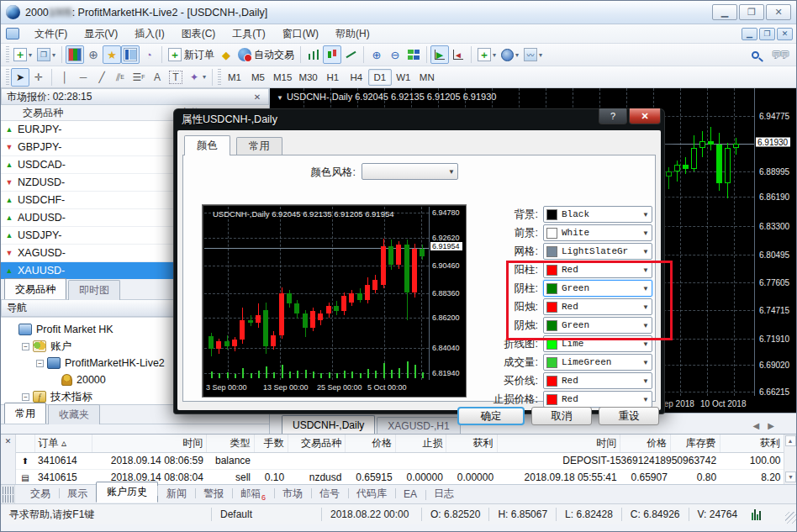  I want to click on periods-button: ▾, so click(509, 55).